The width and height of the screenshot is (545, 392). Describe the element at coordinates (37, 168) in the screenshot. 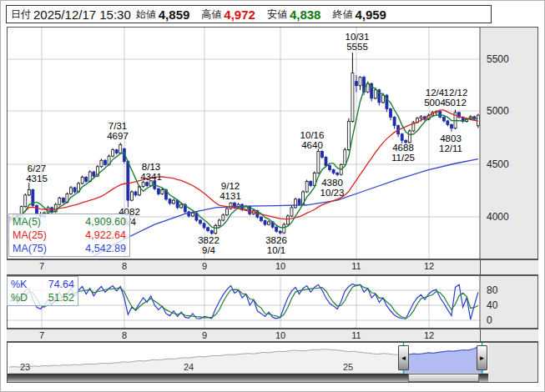

I see `price-annotation: 6/27` at that location.